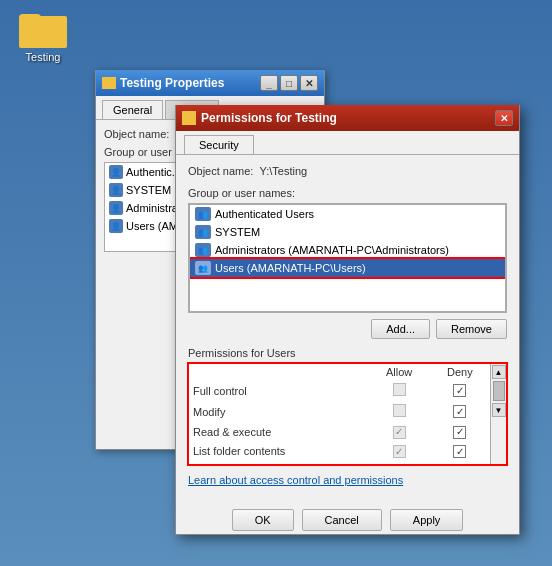 The height and width of the screenshot is (566, 552). I want to click on perm-col-deny: Deny, so click(460, 372).